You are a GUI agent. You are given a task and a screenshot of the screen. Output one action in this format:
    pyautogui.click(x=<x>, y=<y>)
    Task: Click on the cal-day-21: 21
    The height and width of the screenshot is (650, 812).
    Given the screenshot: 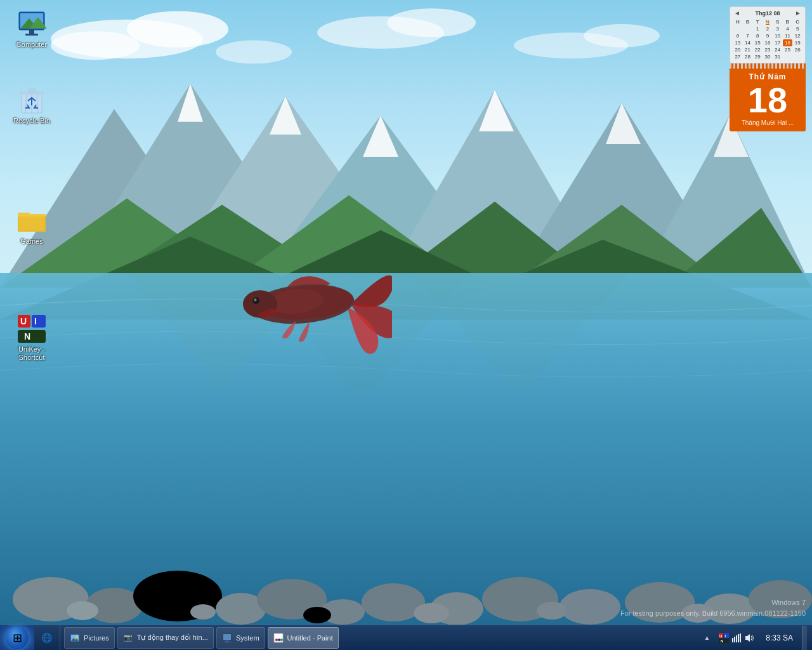 What is the action you would take?
    pyautogui.click(x=748, y=50)
    